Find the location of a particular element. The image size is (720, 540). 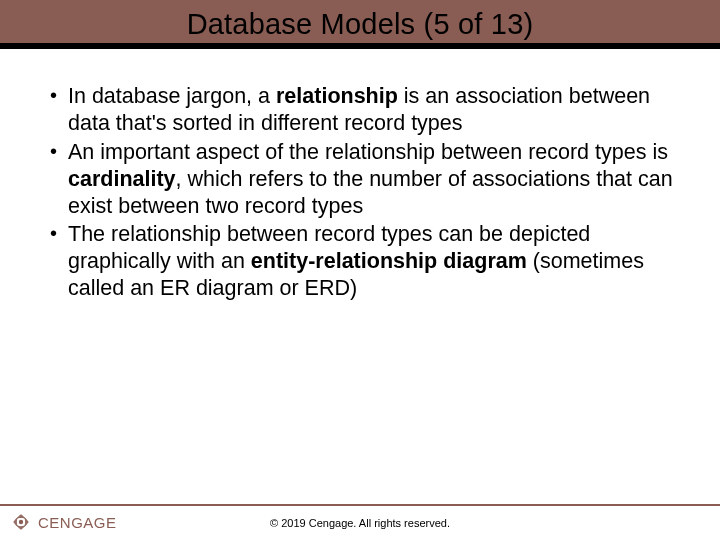

list-item: An important aspect of the relationship … is located at coordinates (364, 180).